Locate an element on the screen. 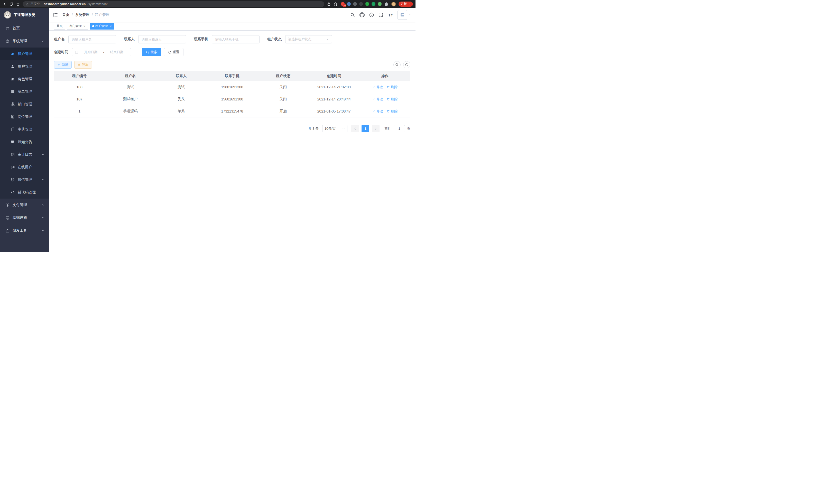 Image resolution: width=831 pixels, height=504 pixels. sidebar-item-label: 菜单管理 is located at coordinates (25, 92).